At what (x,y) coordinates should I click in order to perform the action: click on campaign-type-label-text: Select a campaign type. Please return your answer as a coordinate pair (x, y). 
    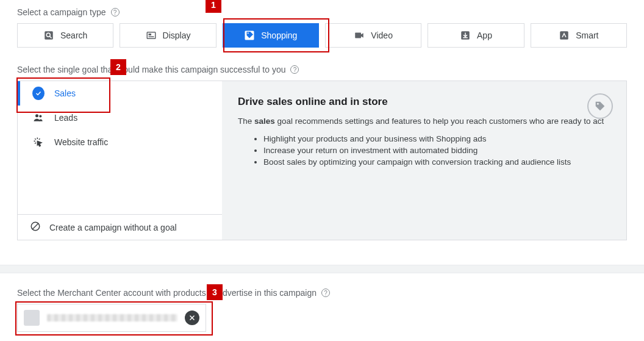
    Looking at the image, I should click on (62, 12).